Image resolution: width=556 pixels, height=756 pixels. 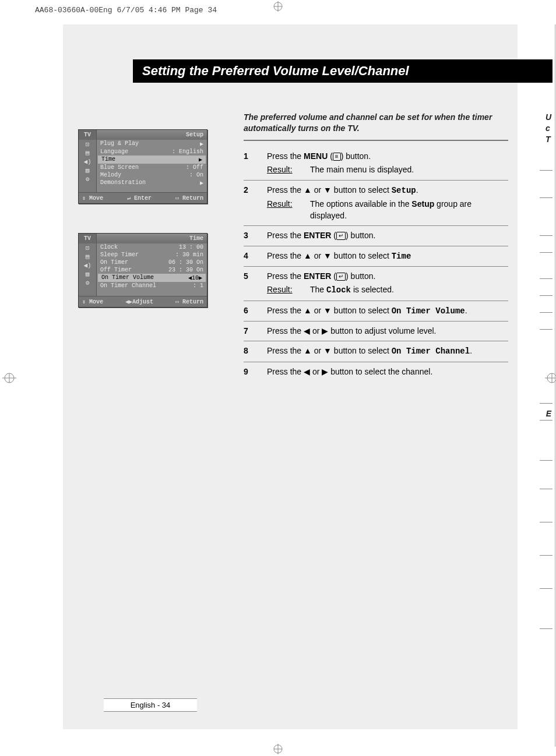 I want to click on osd-row: Off Timer23 : 30 On, so click(x=152, y=270).